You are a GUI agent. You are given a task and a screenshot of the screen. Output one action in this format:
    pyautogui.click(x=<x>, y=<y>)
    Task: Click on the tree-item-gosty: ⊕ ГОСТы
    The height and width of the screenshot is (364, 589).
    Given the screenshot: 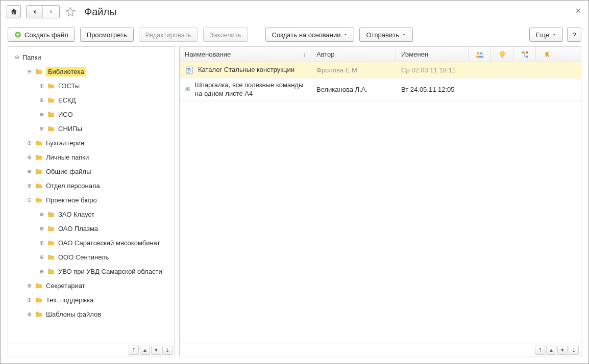 What is the action you would take?
    pyautogui.click(x=91, y=86)
    